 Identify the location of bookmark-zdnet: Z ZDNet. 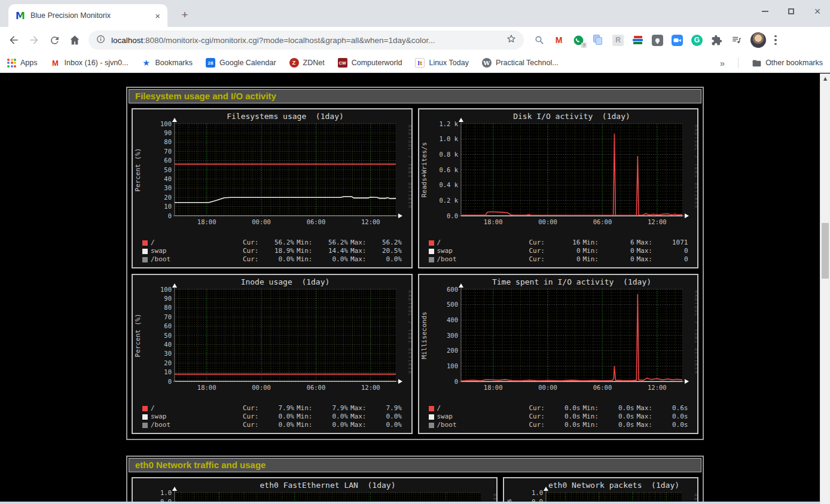
(307, 63).